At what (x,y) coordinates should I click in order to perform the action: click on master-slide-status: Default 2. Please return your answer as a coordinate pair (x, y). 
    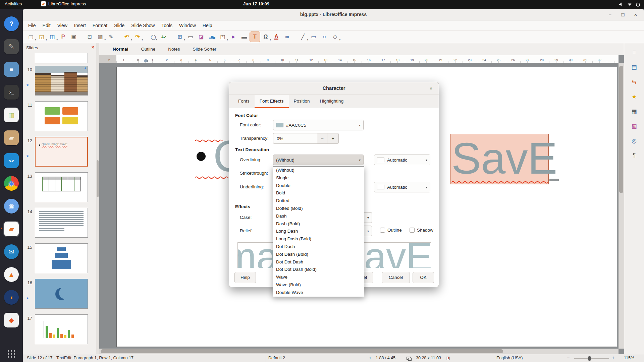
    Looking at the image, I should click on (277, 358).